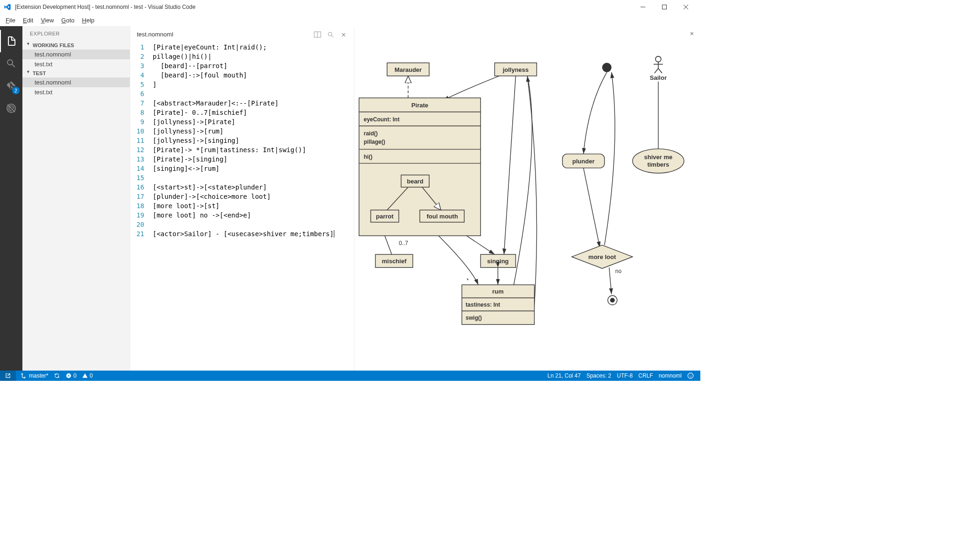  I want to click on tab-filename: test.nomnoml, so click(225, 35).